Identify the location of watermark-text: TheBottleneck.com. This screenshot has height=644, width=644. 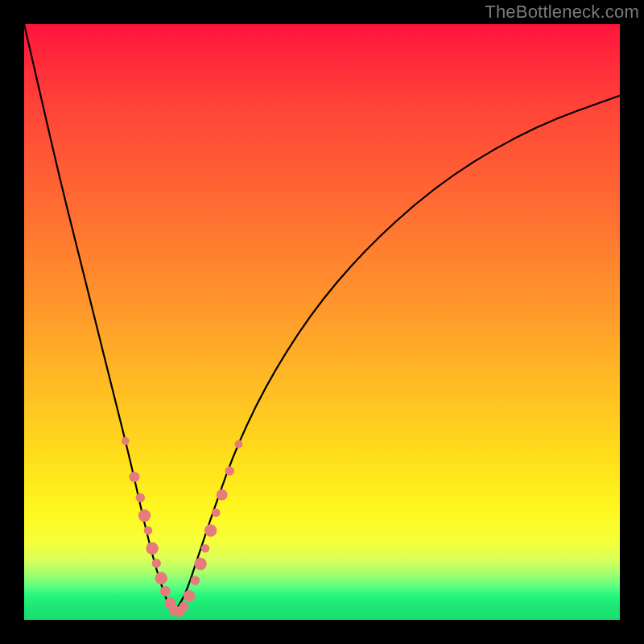
(562, 12).